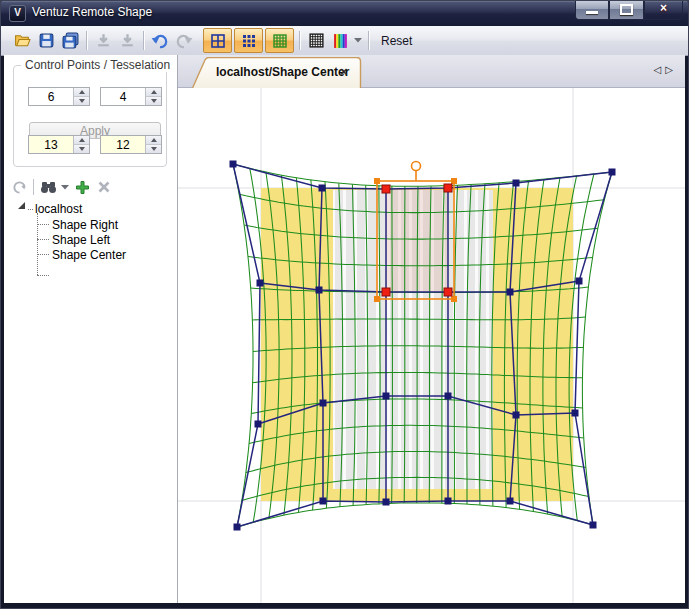 This screenshot has width=689, height=609. Describe the element at coordinates (249, 41) in the screenshot. I see `grid-points-icon` at that location.